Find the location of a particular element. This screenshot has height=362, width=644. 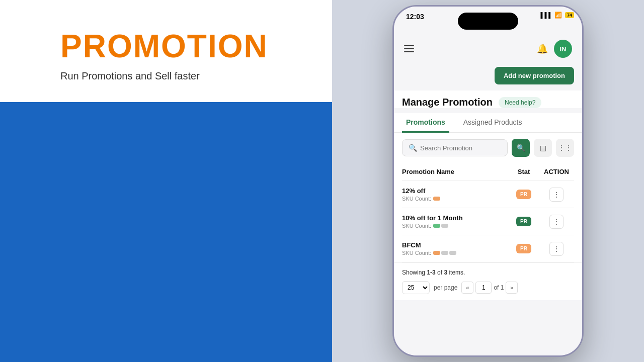

row-info: 12% off SKU Count: is located at coordinates (455, 194).